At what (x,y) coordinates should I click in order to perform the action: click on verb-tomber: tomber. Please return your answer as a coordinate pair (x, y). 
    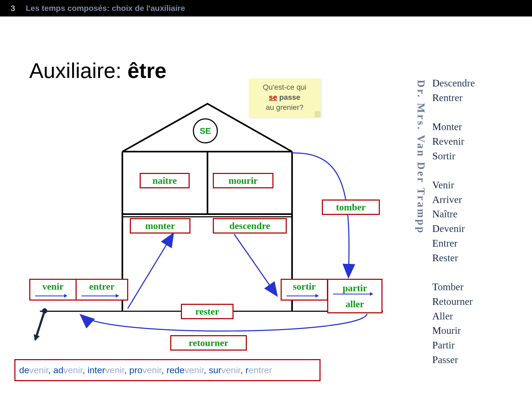
    Looking at the image, I should click on (351, 207).